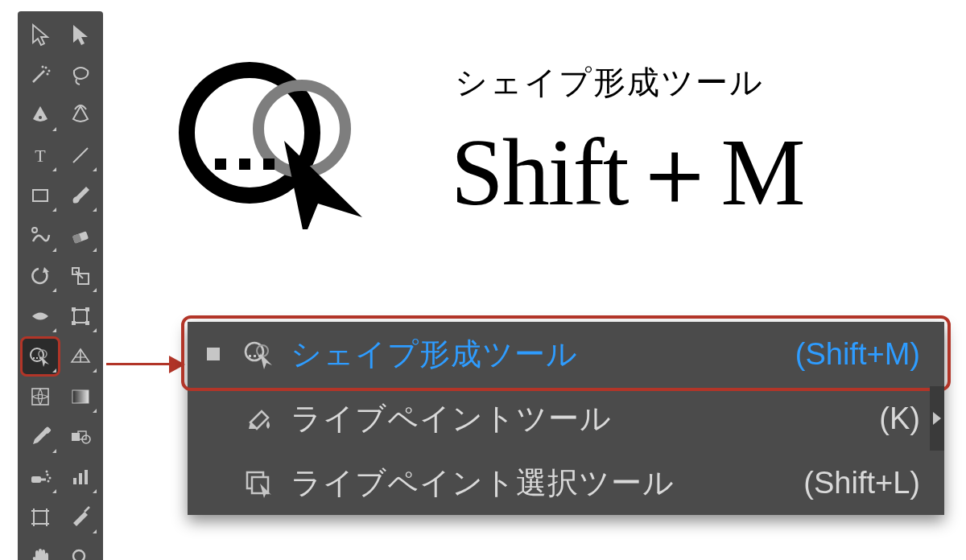  What do you see at coordinates (40, 35) in the screenshot?
I see `selection-tool` at bounding box center [40, 35].